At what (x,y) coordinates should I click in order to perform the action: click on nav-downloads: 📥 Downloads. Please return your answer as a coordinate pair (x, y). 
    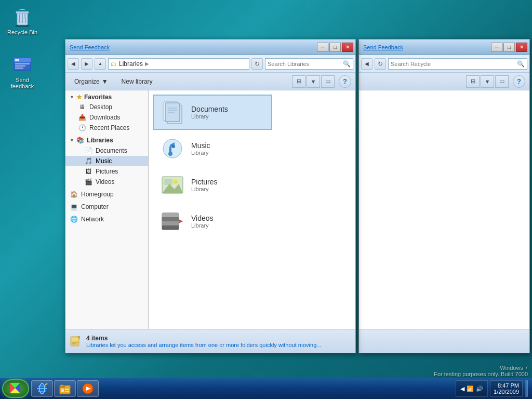
    Looking at the image, I should click on (107, 117).